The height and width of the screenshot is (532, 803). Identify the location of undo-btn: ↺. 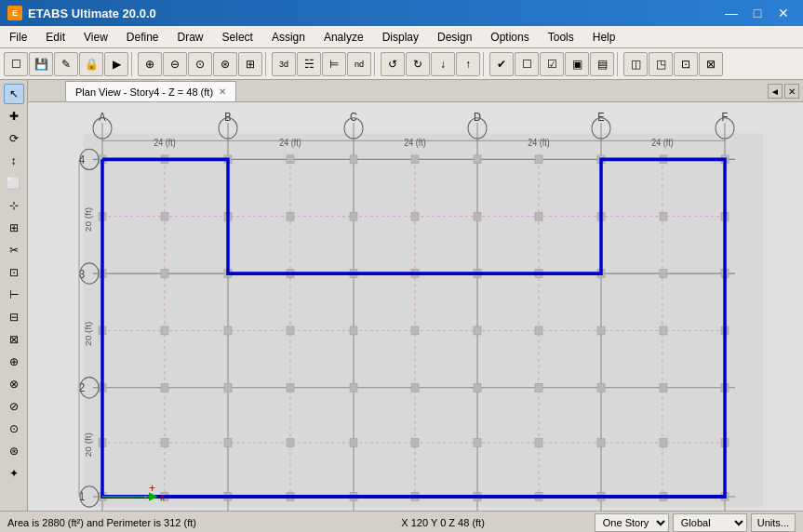
(393, 64).